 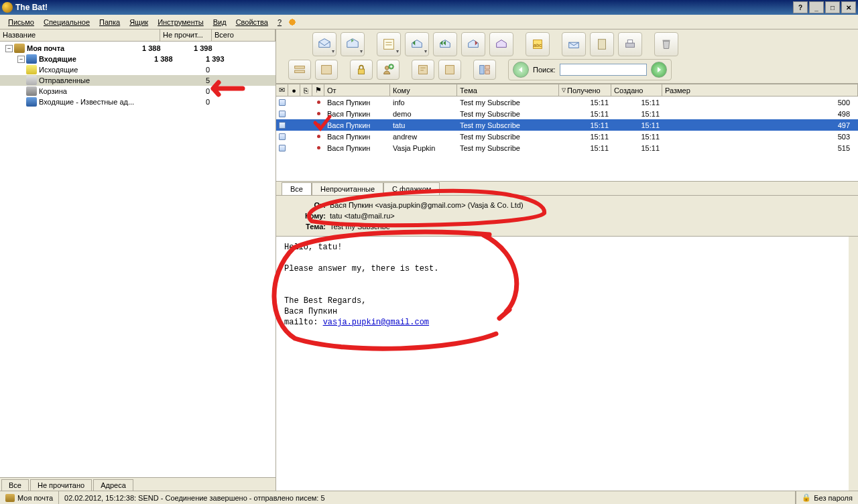 What do you see at coordinates (417, 44) in the screenshot?
I see `reply-button: ▾` at bounding box center [417, 44].